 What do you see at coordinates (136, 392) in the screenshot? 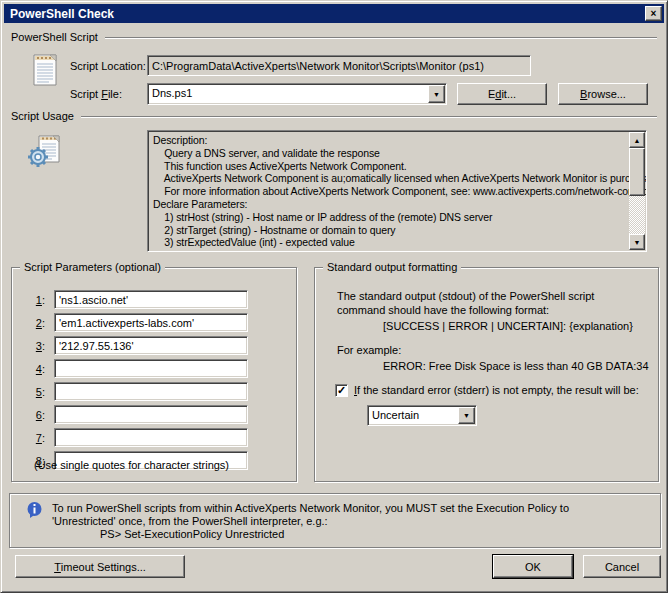
I see `param-row: 5:` at bounding box center [136, 392].